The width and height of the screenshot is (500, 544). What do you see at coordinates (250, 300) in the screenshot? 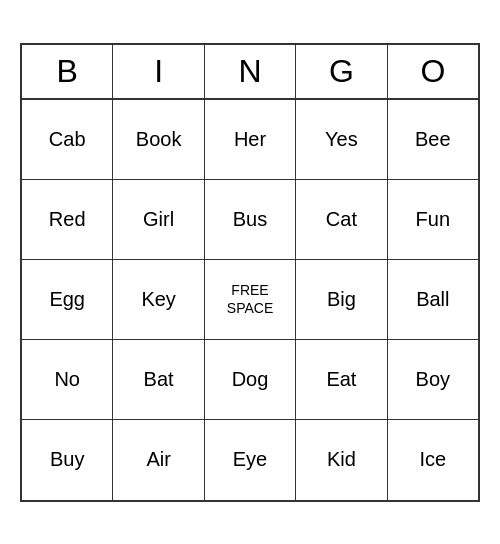
I see `cell-r2-c2: FREESPACE` at bounding box center [250, 300].